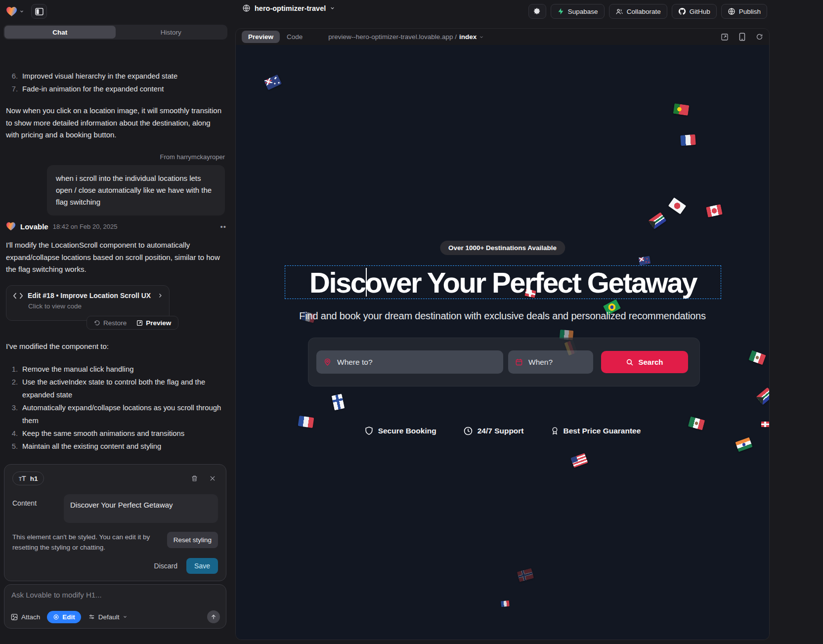 This screenshot has height=644, width=823. What do you see at coordinates (289, 8) in the screenshot?
I see `project-menu: hero-optimizer-travel` at bounding box center [289, 8].